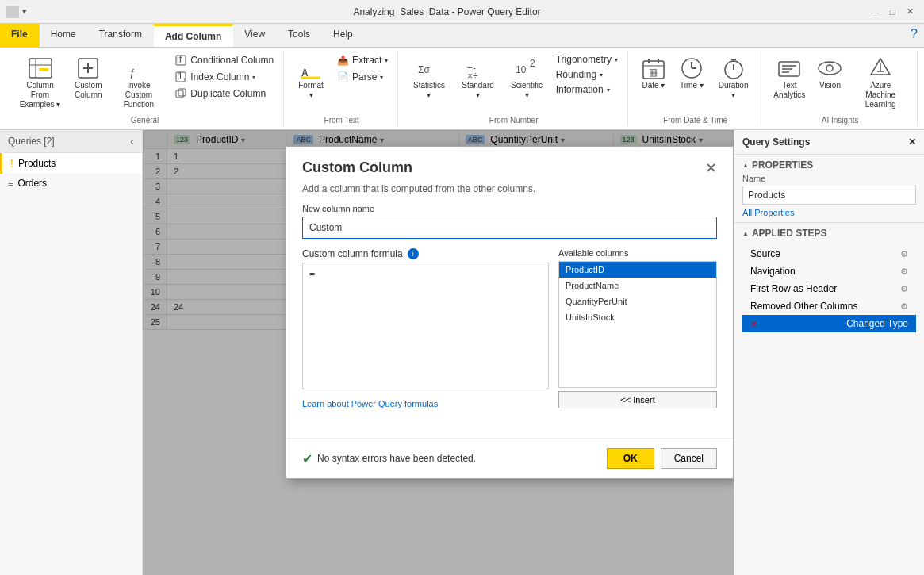  I want to click on insert-button: << Insert, so click(638, 400).